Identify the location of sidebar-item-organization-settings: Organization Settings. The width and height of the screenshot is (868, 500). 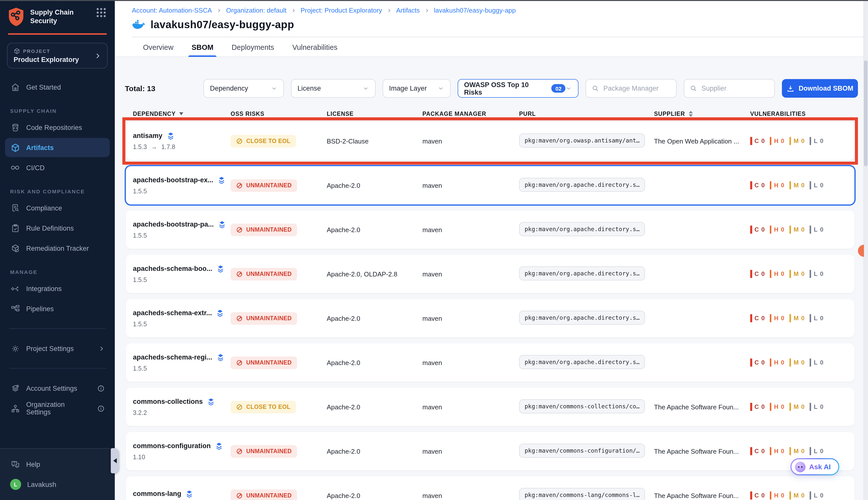
(58, 408).